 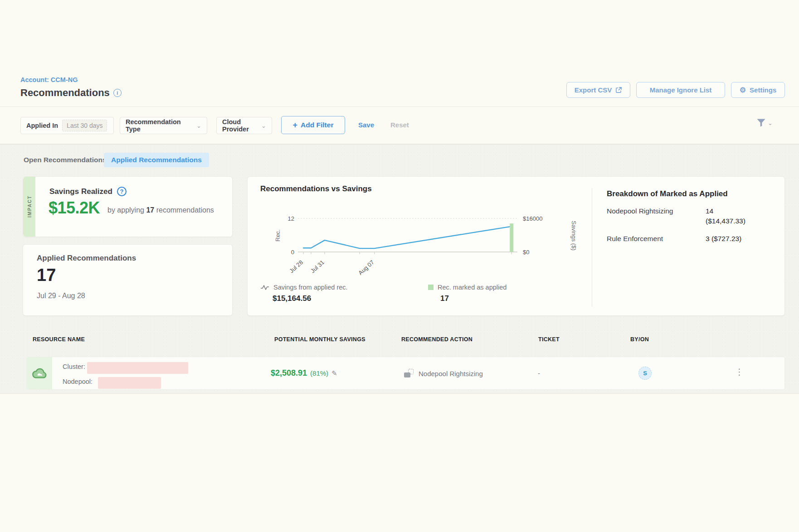 I want to click on chart-title: Recommendations vs Savings, so click(x=316, y=189).